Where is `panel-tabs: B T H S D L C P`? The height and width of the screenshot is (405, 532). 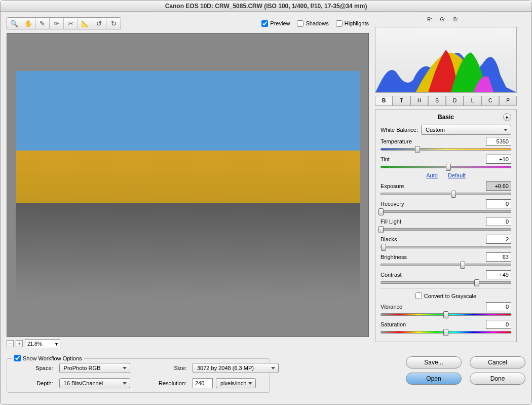 panel-tabs: B T H S D L C P is located at coordinates (446, 101).